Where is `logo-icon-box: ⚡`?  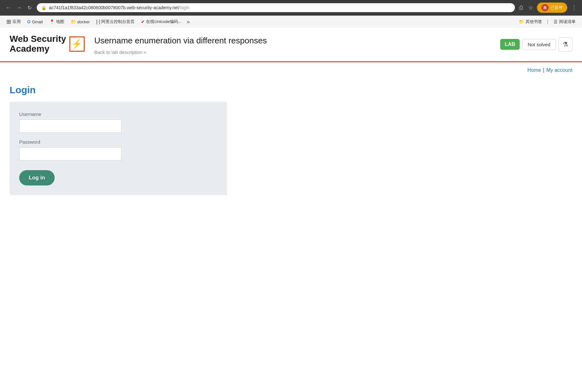 logo-icon-box: ⚡ is located at coordinates (77, 44).